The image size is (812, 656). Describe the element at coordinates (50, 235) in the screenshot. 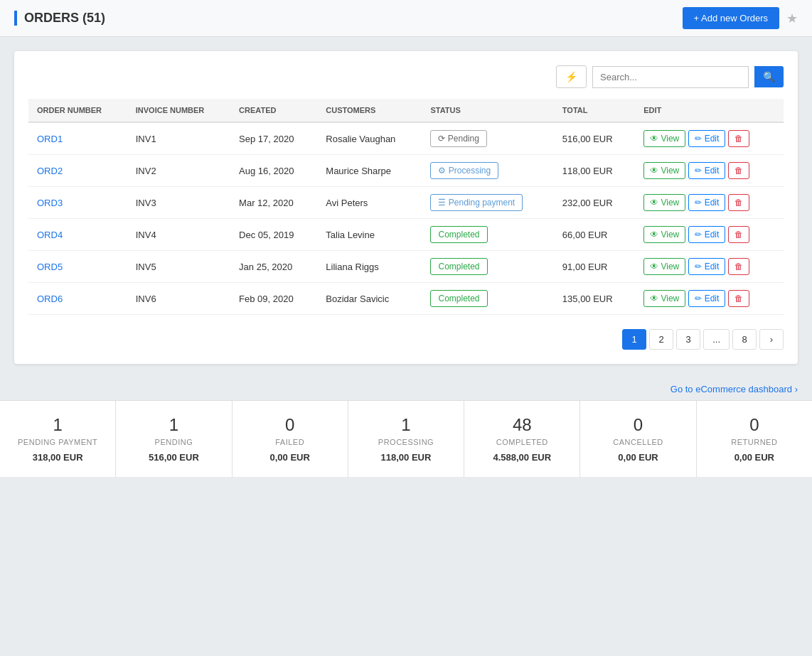

I see `order-link: ORD4` at that location.